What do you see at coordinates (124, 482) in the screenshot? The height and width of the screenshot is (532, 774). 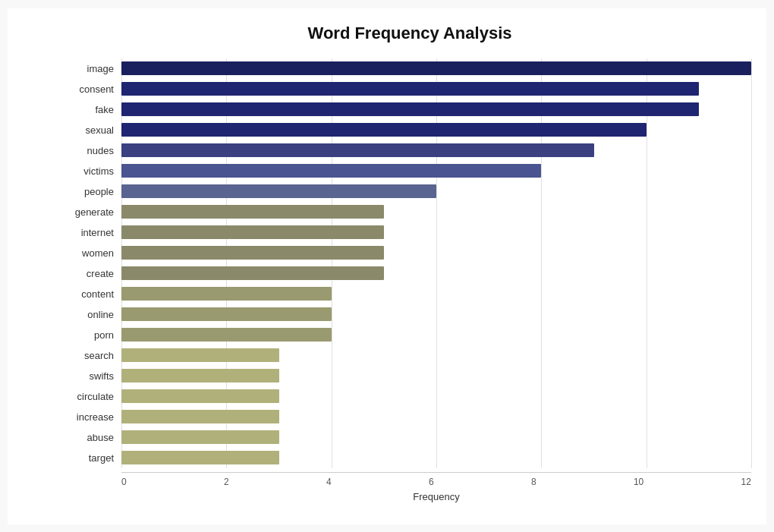 I see `x-tick: 0` at bounding box center [124, 482].